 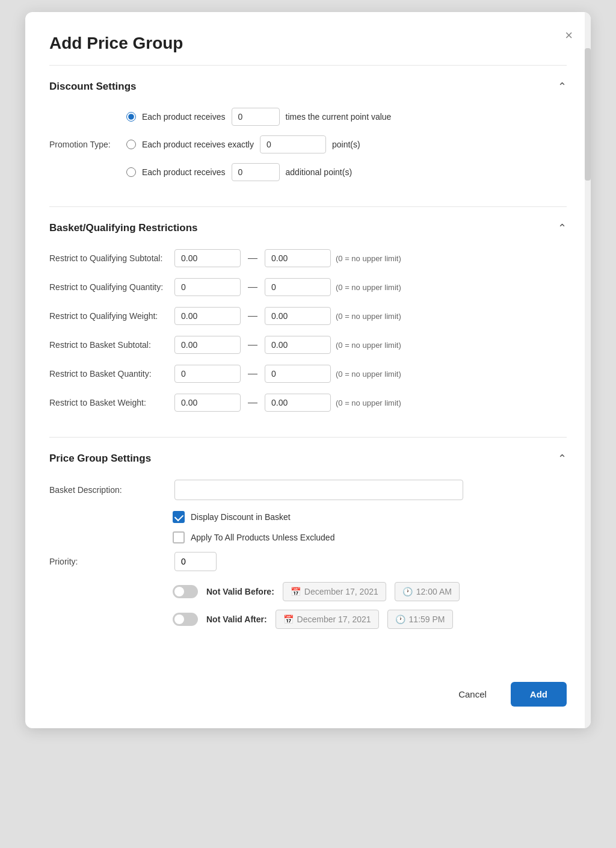 I want to click on restriction-hint-1: (0 = no upper limit), so click(x=368, y=288).